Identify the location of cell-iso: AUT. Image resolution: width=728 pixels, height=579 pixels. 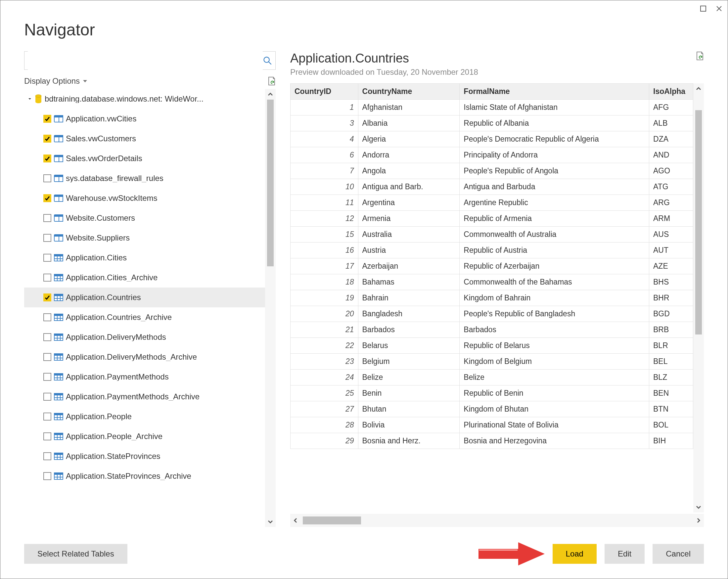
(671, 251).